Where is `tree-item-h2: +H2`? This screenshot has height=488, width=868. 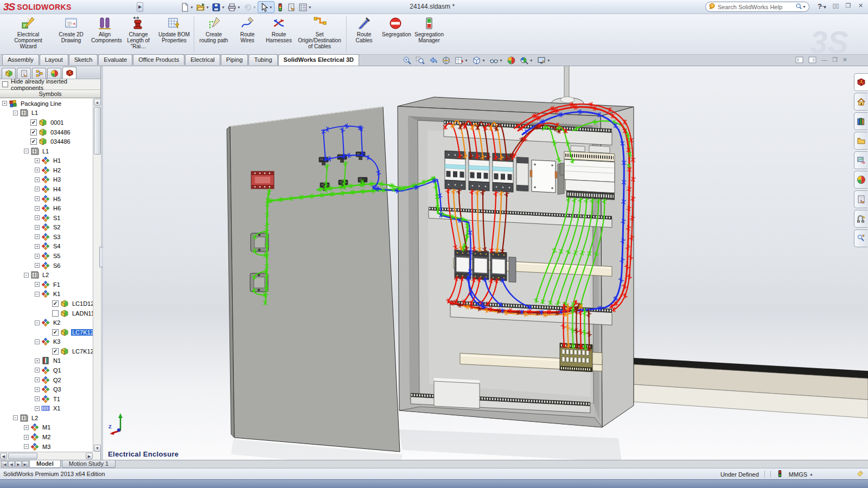 tree-item-h2: +H2 is located at coordinates (47, 170).